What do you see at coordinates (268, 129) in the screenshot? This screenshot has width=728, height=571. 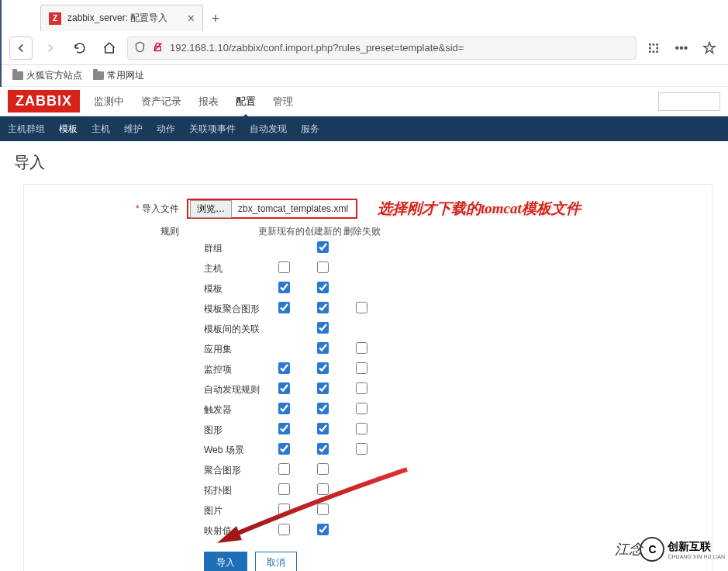 I see `sub-nav-item: 自动发现` at bounding box center [268, 129].